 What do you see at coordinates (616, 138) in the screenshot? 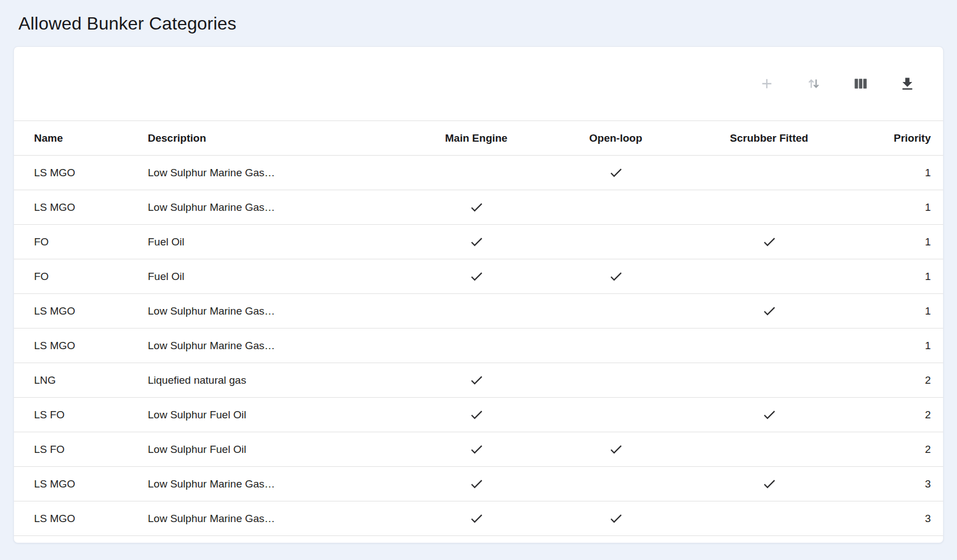
I see `column-header-open-loop: Open-loop` at bounding box center [616, 138].